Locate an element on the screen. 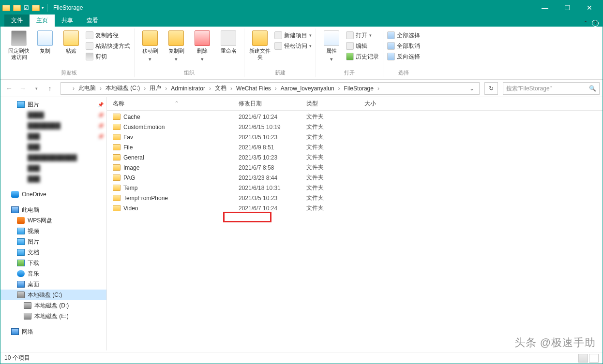  file-row: Fav2021/3/5 10:23文件夹 is located at coordinates (355, 137).